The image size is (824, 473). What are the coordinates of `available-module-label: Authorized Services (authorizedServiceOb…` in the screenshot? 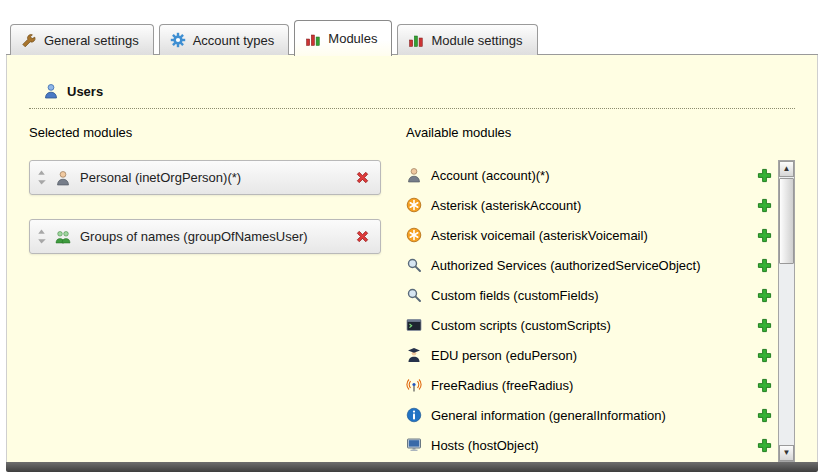 It's located at (566, 266).